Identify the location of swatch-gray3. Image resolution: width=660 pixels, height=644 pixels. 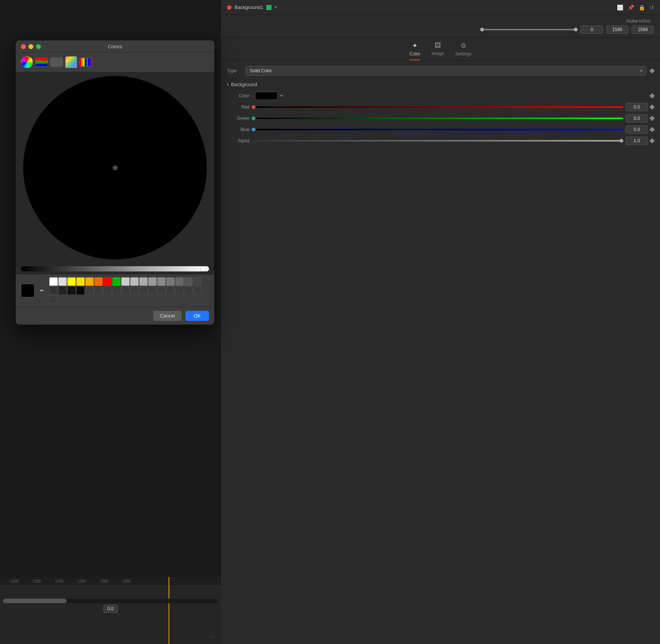
(143, 282).